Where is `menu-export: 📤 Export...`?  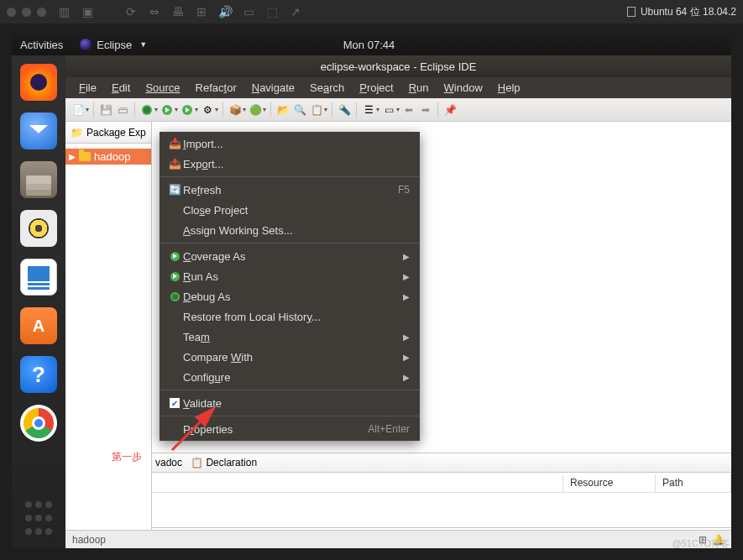
menu-export: 📤 Export... is located at coordinates (290, 164).